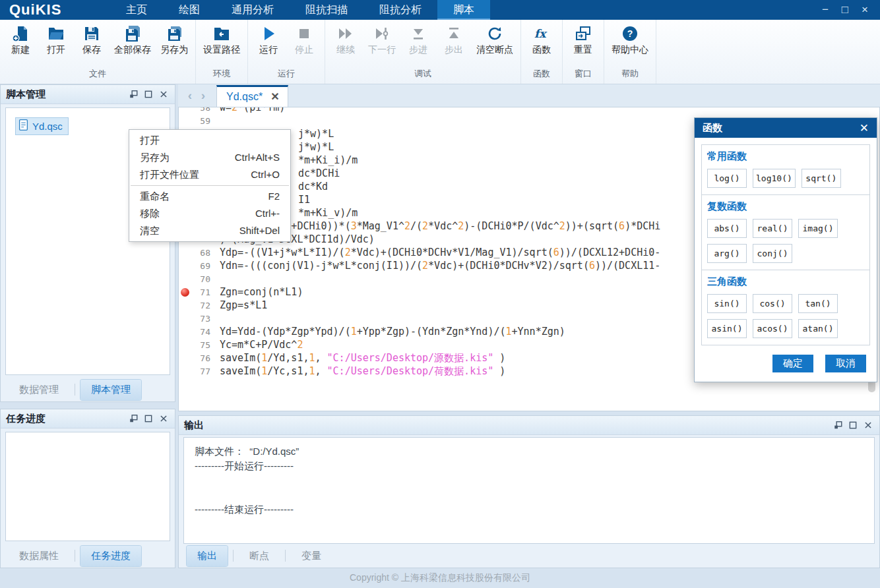 Image resolution: width=880 pixels, height=588 pixels. Describe the element at coordinates (268, 38) in the screenshot. I see `run-button: 运行` at that location.